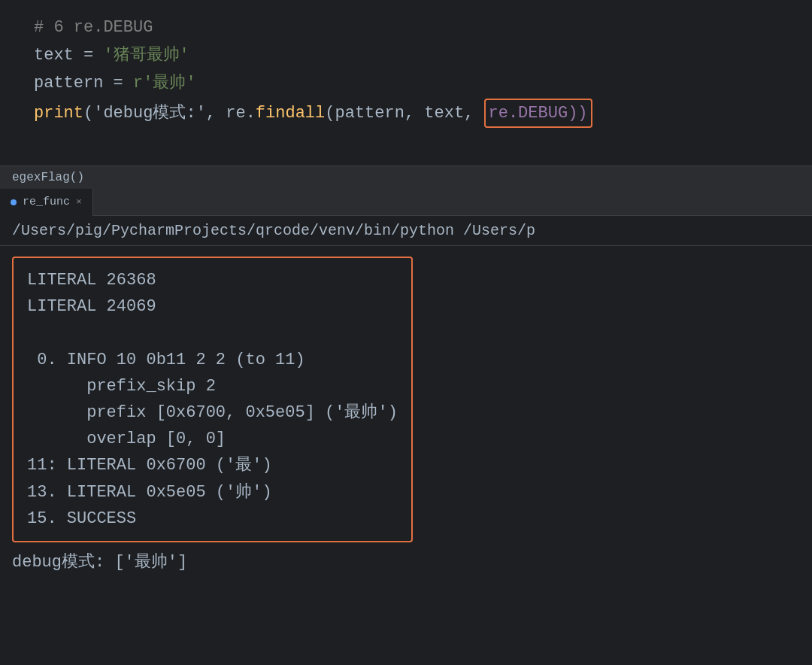 The image size is (812, 665). I want to click on var-text: text, so click(54, 56).